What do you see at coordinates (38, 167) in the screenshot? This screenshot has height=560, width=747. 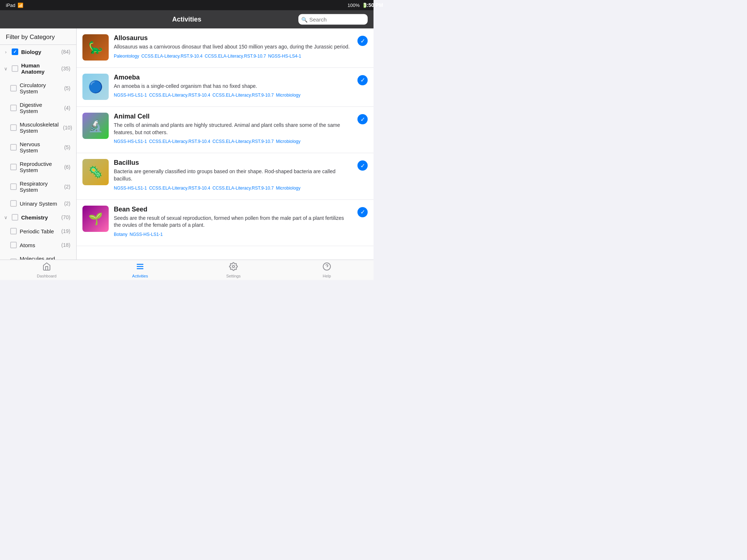 I see `sidebar-item-reproductive: Reproductive System (6)` at bounding box center [38, 167].